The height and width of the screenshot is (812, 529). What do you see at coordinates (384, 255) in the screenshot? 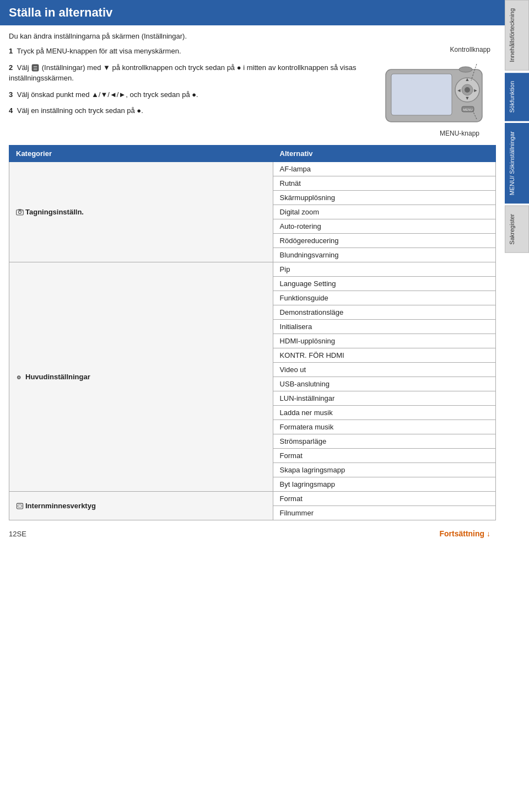
I see `alternative-cell: Blundningsvarning` at bounding box center [384, 255].